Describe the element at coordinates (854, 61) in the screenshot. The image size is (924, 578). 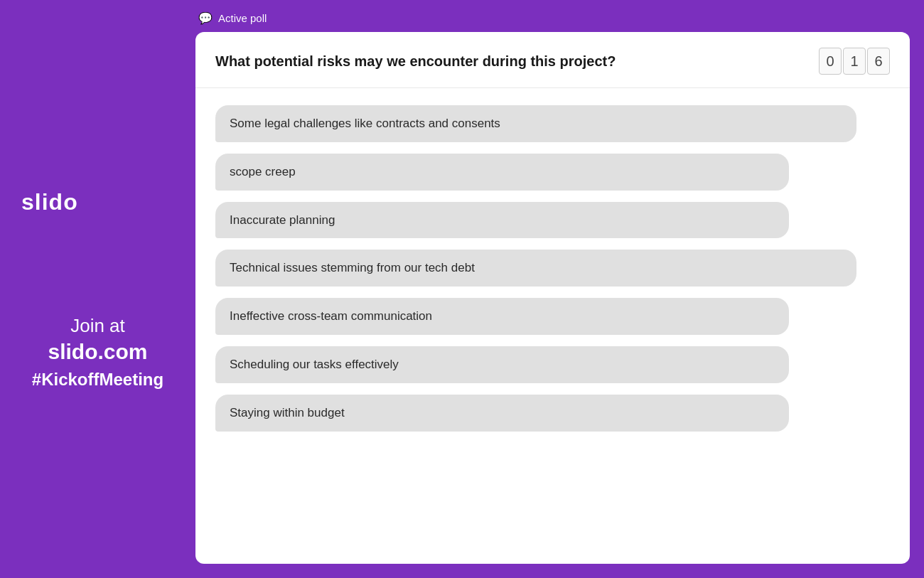
I see `vote-digit-1: 1` at that location.